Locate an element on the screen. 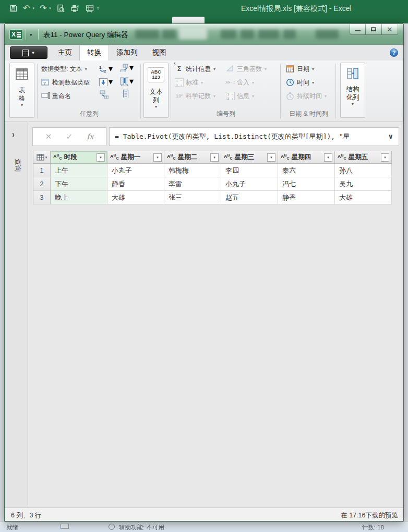  undo-icon: ↶ is located at coordinates (26, 8).